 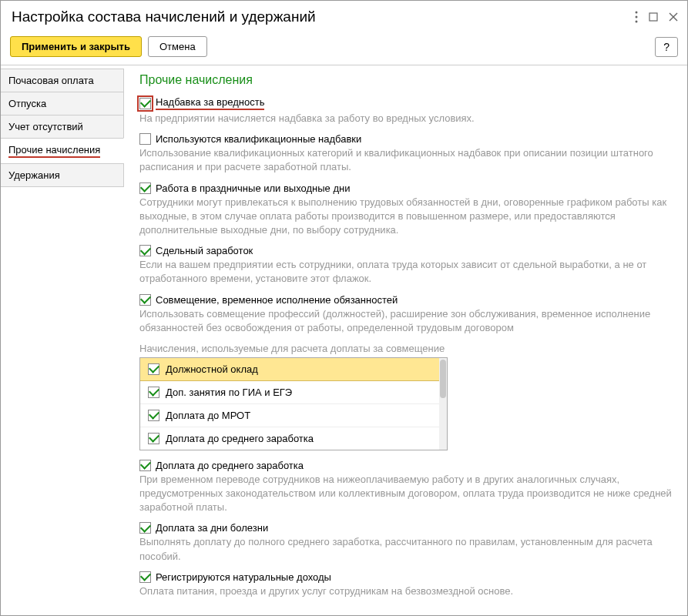 I want to click on sick-desc: Выполнять доплату до полного среднего за…, so click(x=407, y=549).